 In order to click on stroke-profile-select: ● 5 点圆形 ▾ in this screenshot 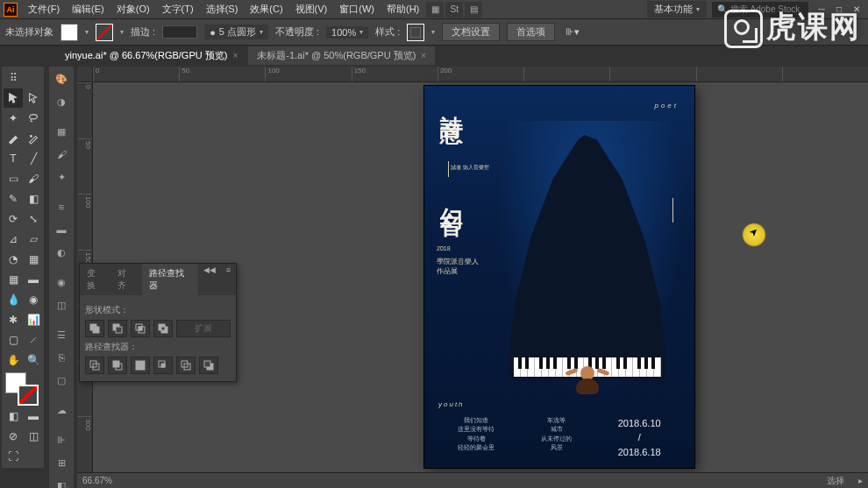, I will do `click(237, 32)`.